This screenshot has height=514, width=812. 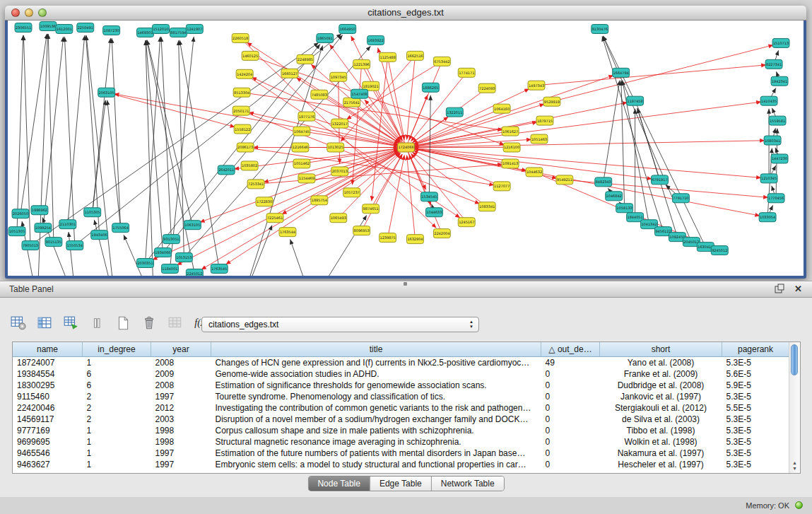 I want to click on graph-node: 2050171, so click(x=241, y=110).